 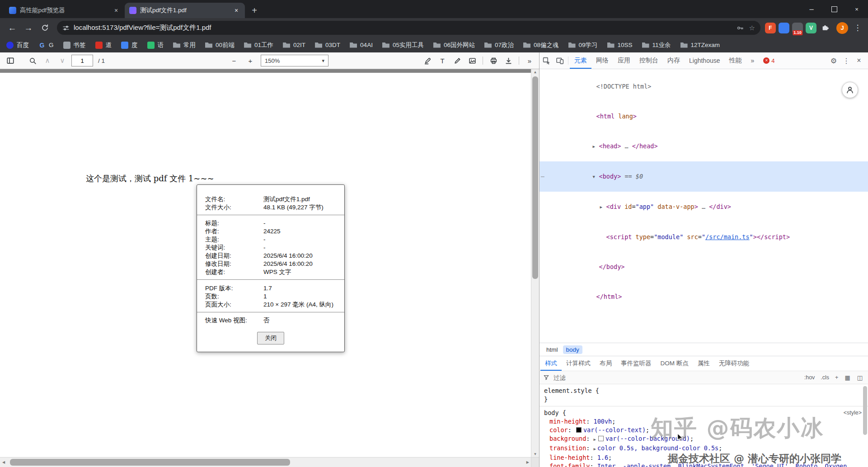 I want to click on vertical-scrollbar: ▲ ▼, so click(x=535, y=263).